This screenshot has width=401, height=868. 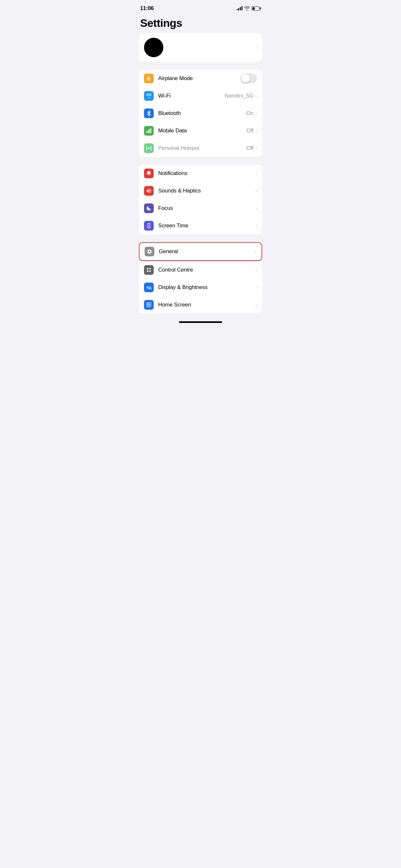 I want to click on battery-icon, so click(x=256, y=9).